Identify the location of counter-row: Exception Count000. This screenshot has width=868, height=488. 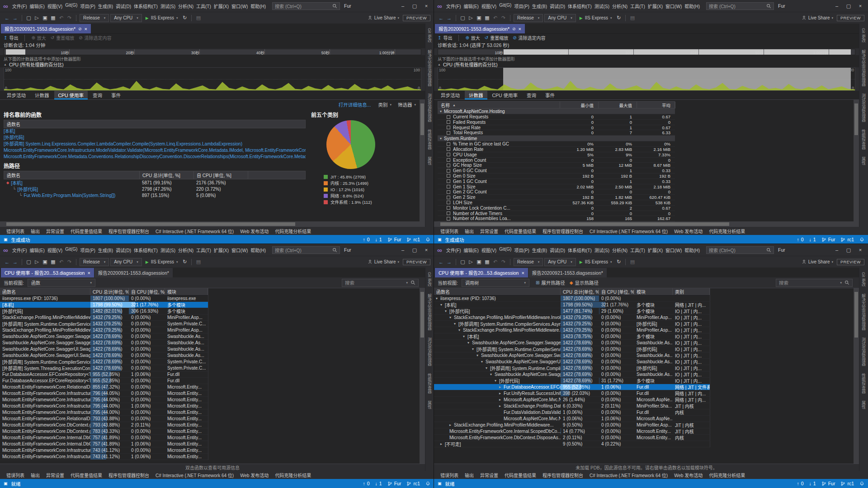
(556, 160).